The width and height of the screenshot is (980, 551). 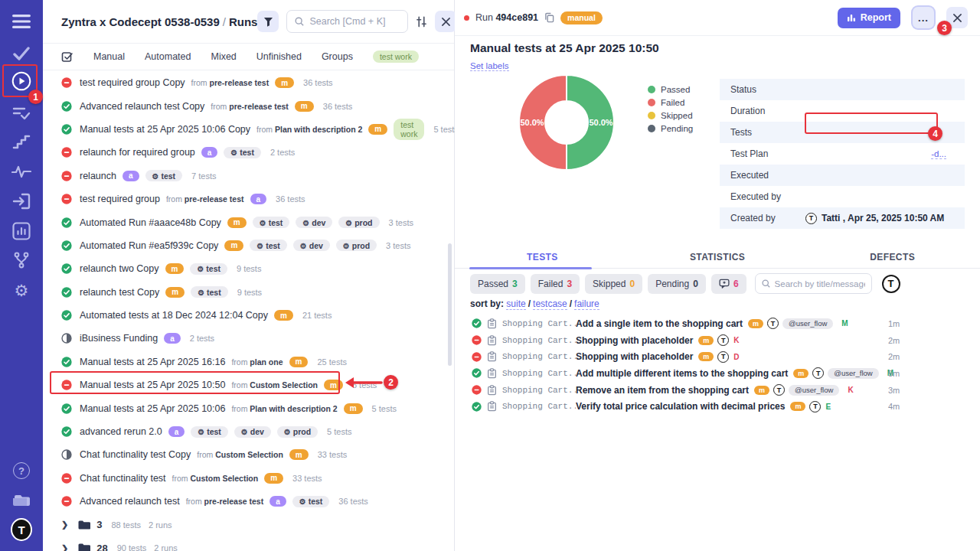 I want to click on test-row: Shopping Cart...Add multiple different i…, so click(x=717, y=373).